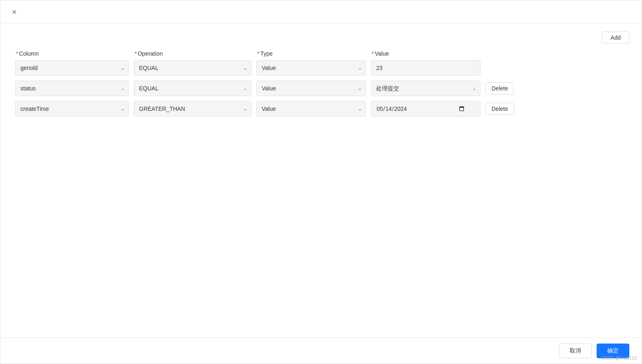 The width and height of the screenshot is (642, 364). I want to click on row2-column-select: genold status createTime, so click(72, 88).